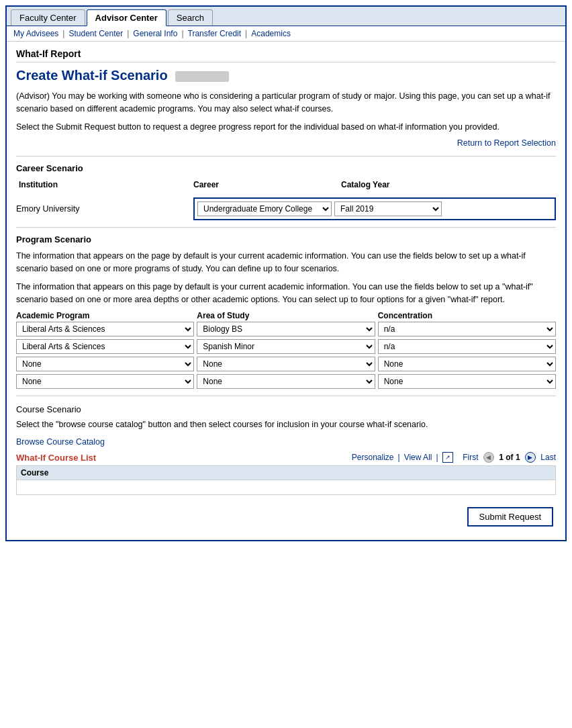 The image size is (572, 728). Describe the element at coordinates (467, 364) in the screenshot. I see `concentration-select-3: None n/a` at that location.